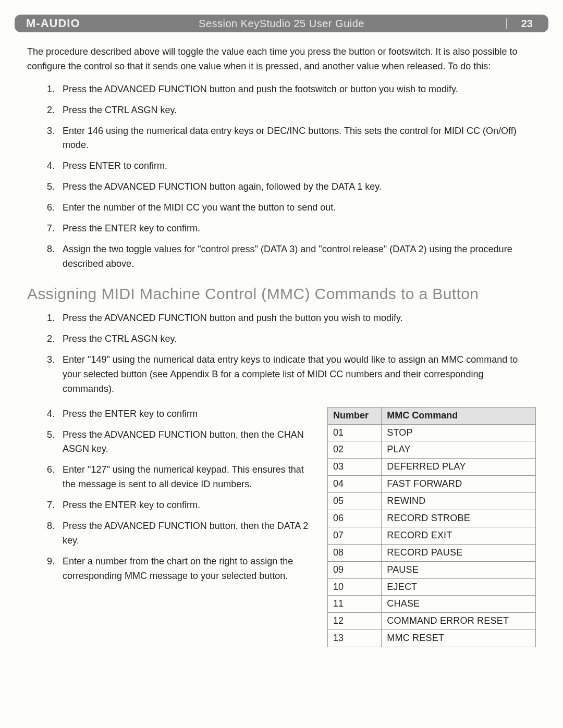  Describe the element at coordinates (459, 433) in the screenshot. I see `cell-command: STOP` at that location.